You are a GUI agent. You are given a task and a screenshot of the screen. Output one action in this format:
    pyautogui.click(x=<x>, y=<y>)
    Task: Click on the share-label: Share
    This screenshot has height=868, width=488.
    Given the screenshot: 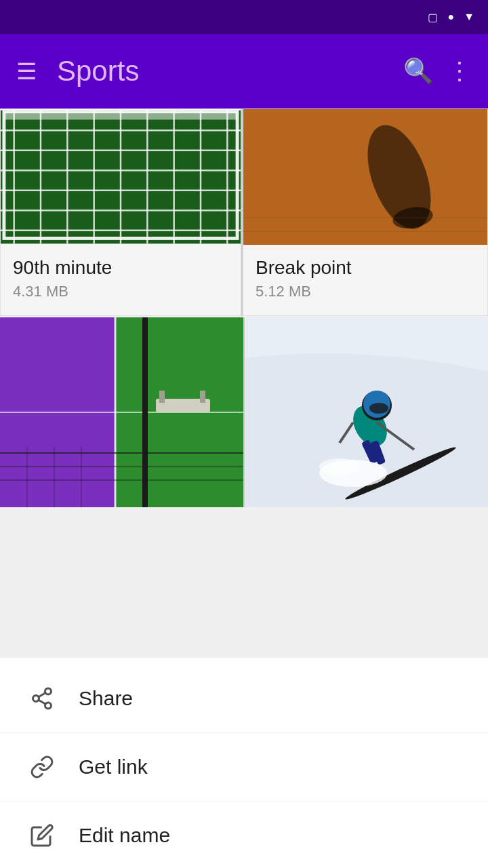 What is the action you would take?
    pyautogui.click(x=106, y=698)
    